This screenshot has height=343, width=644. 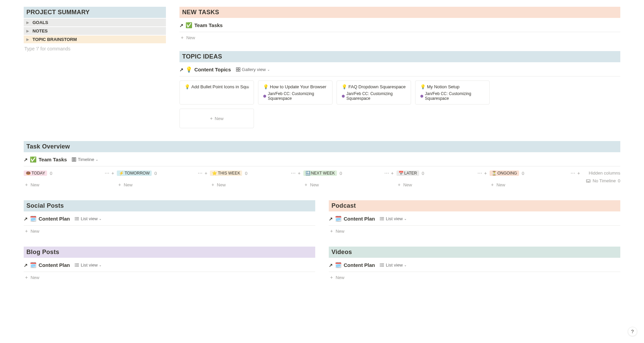 I want to click on topic-ideas-db-link: ↗ 💡 Content Topics Gallery view ⌄, so click(x=400, y=70).